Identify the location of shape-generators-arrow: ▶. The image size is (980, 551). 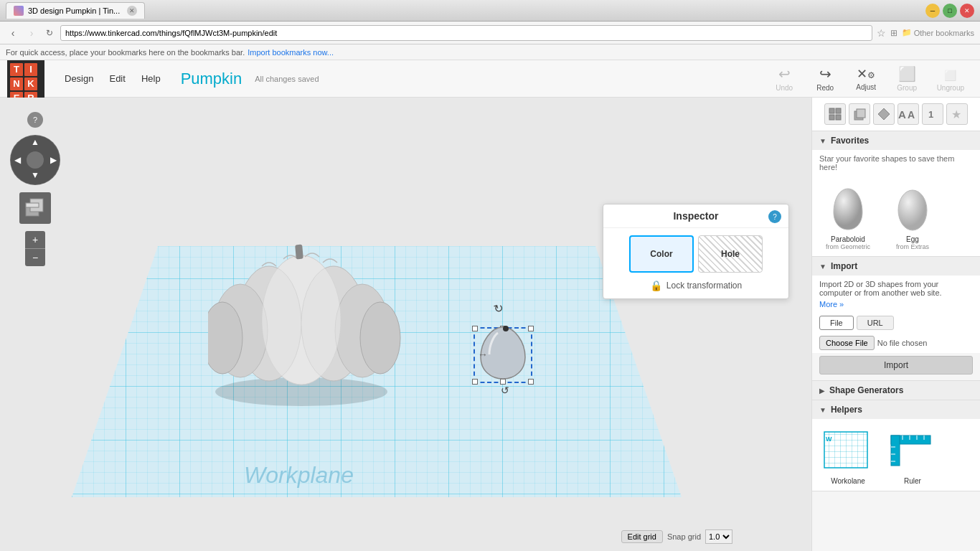
(822, 390).